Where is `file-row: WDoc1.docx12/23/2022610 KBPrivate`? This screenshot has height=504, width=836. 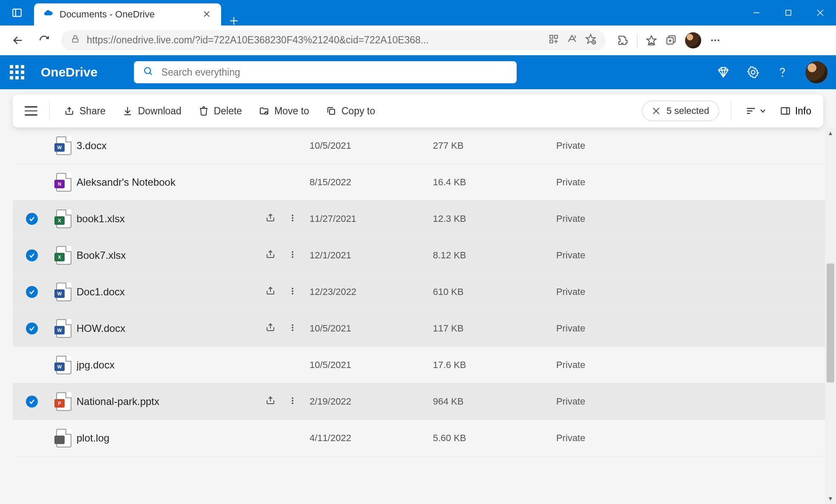
file-row: WDoc1.docx12/23/2022610 KBPrivate is located at coordinates (419, 292).